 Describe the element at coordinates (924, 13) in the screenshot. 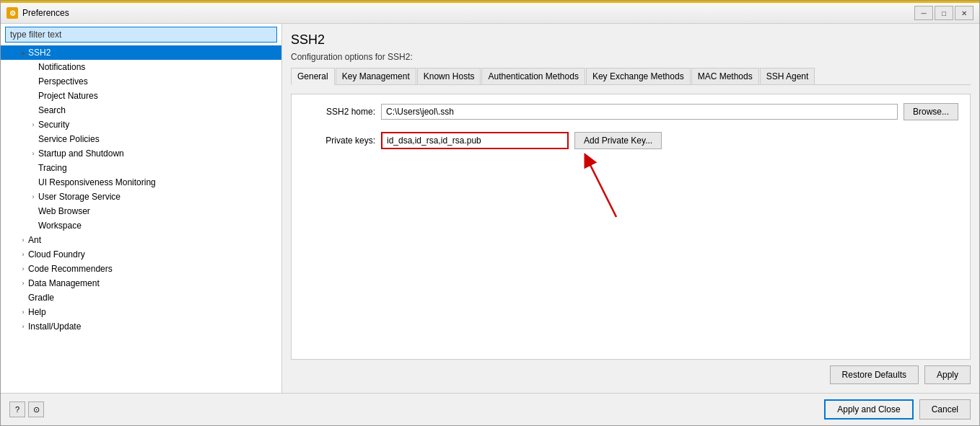

I see `minimize-button: ─` at that location.